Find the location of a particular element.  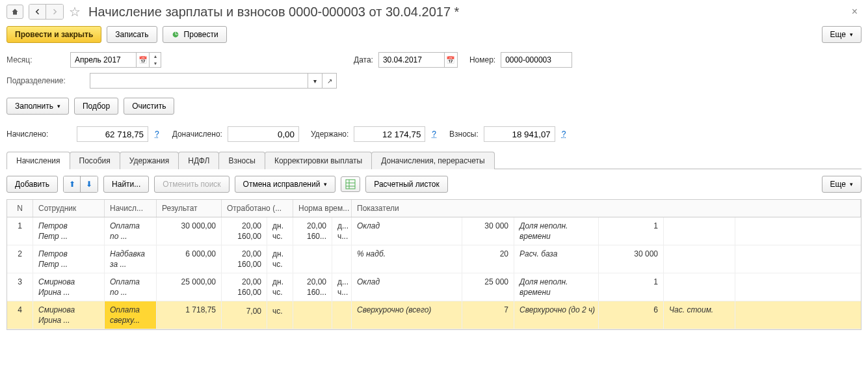

withheld-help-icon: ? is located at coordinates (434, 134).